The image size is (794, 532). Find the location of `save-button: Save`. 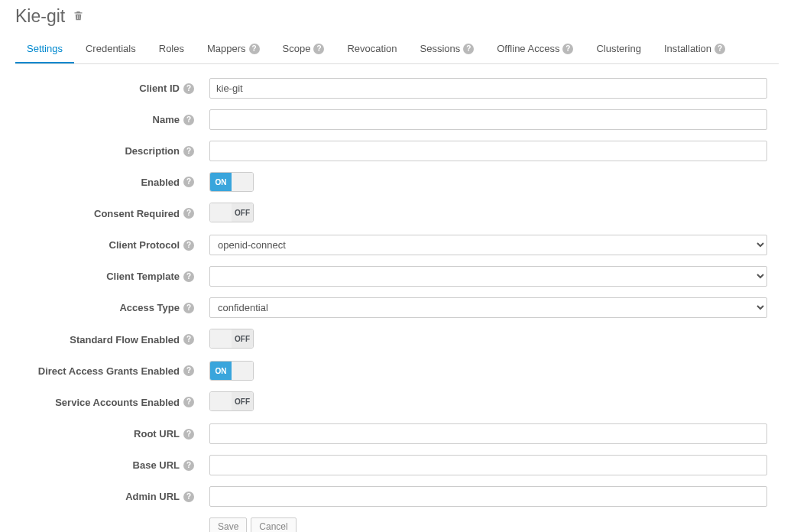

save-button: Save is located at coordinates (228, 524).